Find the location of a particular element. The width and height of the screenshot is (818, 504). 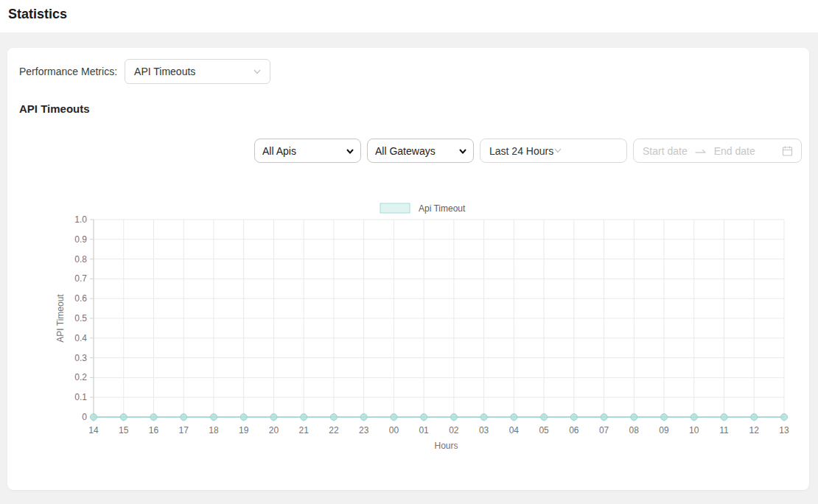

svg-text: 22 is located at coordinates (334, 430).